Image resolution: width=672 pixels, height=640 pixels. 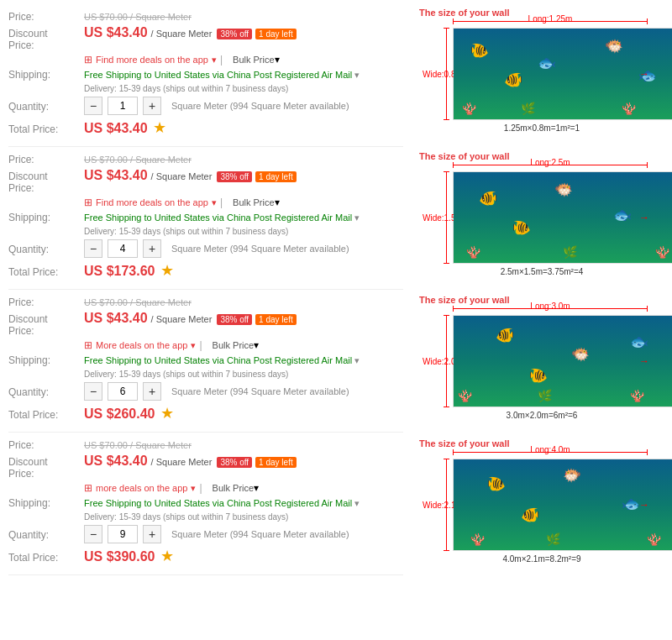 What do you see at coordinates (357, 75) in the screenshot?
I see `shipping-dropdown-1: ▾` at bounding box center [357, 75].